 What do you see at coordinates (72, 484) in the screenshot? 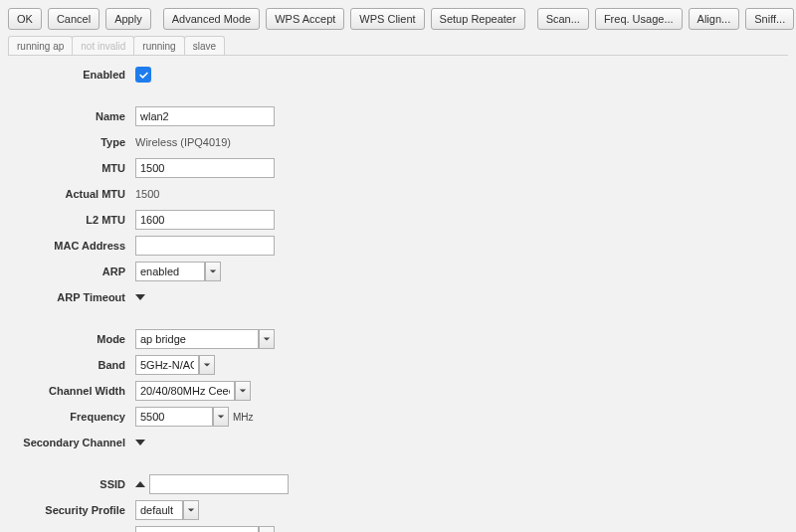
I see `ssid-label: SSID` at bounding box center [72, 484].